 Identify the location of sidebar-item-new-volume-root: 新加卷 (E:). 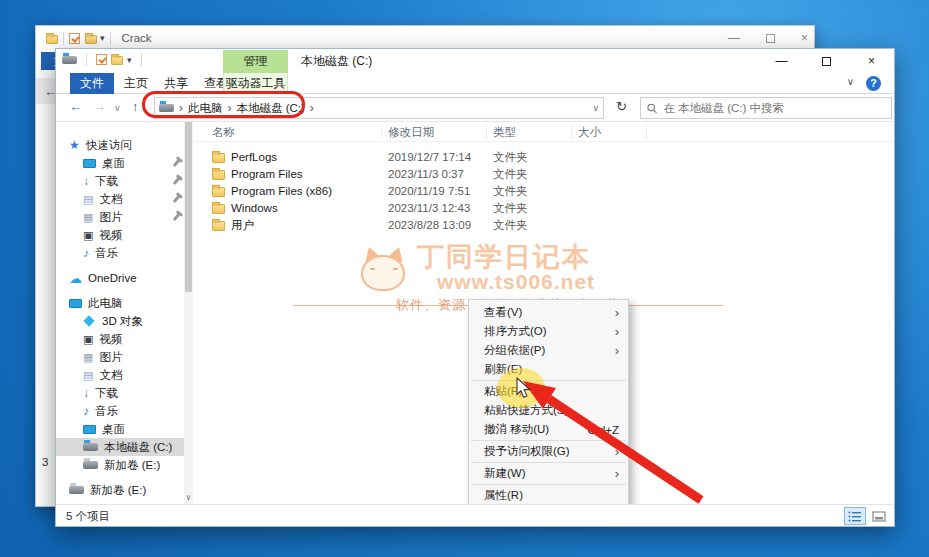
(120, 490).